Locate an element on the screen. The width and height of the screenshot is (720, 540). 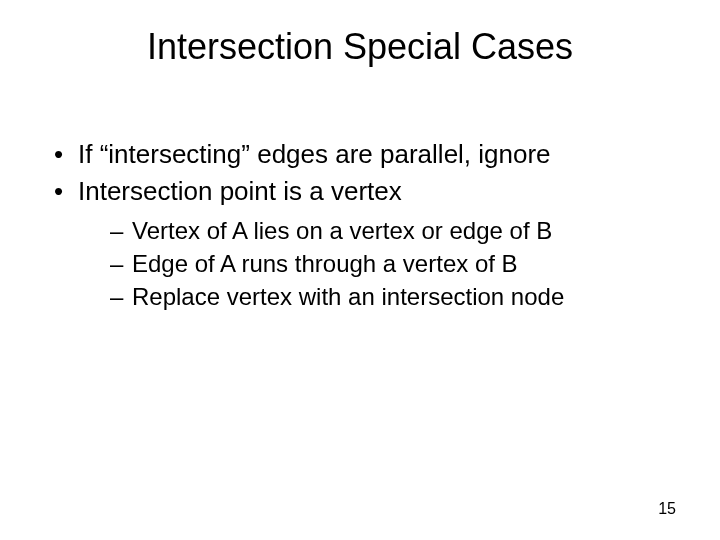
sub-bullet-text: Edge of A runs through a vertex of B is located at coordinates (325, 264).